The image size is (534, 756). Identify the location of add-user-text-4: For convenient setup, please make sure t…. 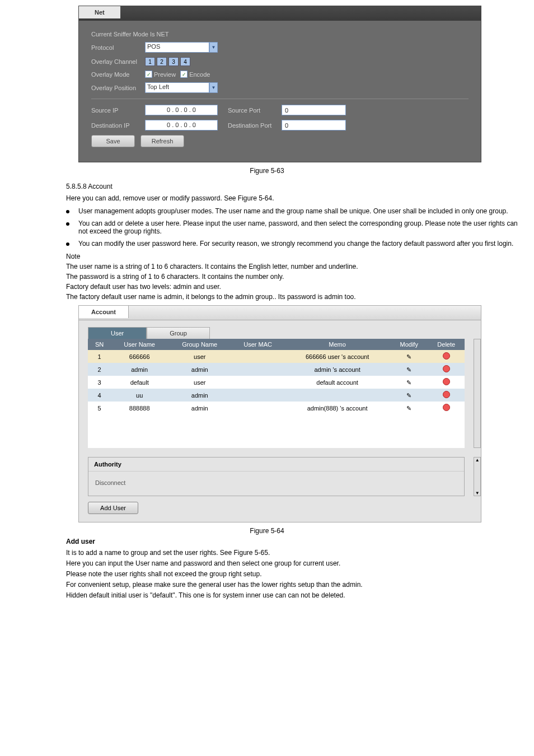
(297, 585).